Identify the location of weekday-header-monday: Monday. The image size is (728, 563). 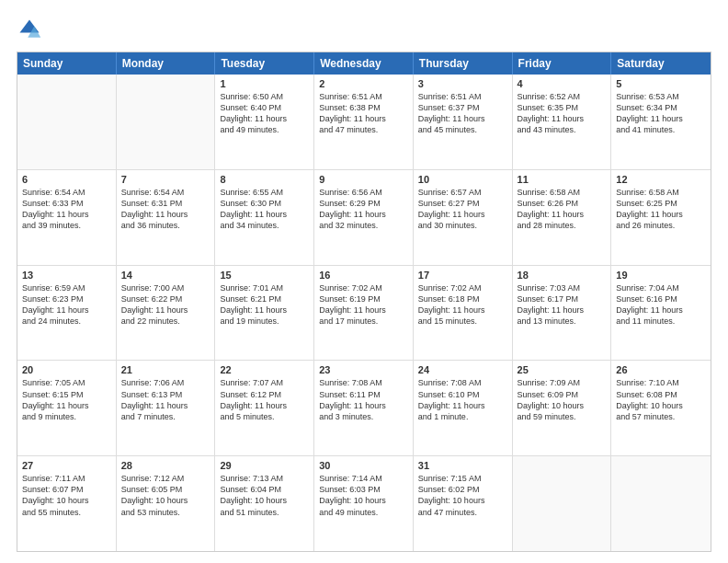
(166, 63).